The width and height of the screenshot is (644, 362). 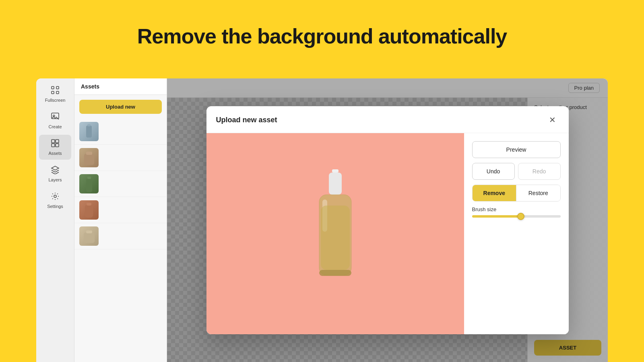 I want to click on sidebar-item-settings-label: Settings, so click(x=55, y=206).